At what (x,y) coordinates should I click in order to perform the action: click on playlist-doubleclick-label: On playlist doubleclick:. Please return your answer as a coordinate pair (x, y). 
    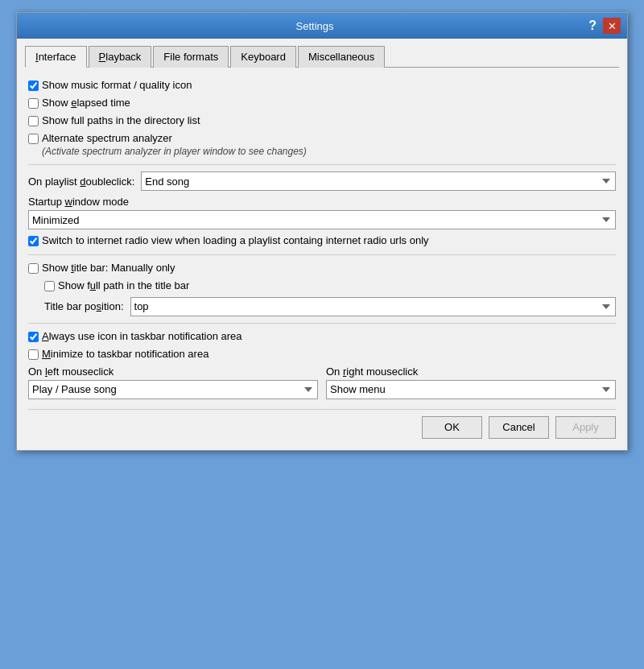
    Looking at the image, I should click on (81, 182).